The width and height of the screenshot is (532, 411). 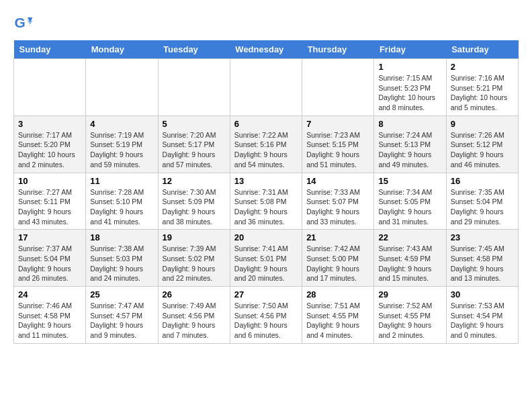 I want to click on day-number: 3, so click(x=50, y=124).